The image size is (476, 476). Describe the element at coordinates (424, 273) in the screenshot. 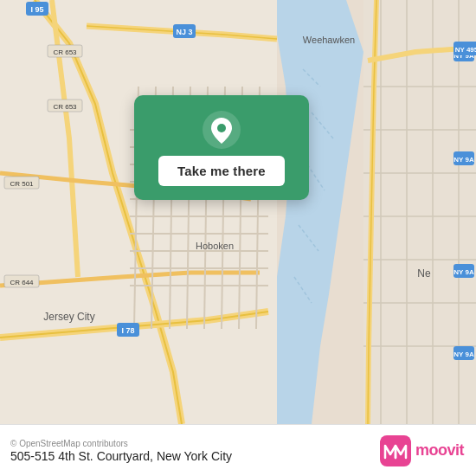

I see `svg-text: Ne` at that location.